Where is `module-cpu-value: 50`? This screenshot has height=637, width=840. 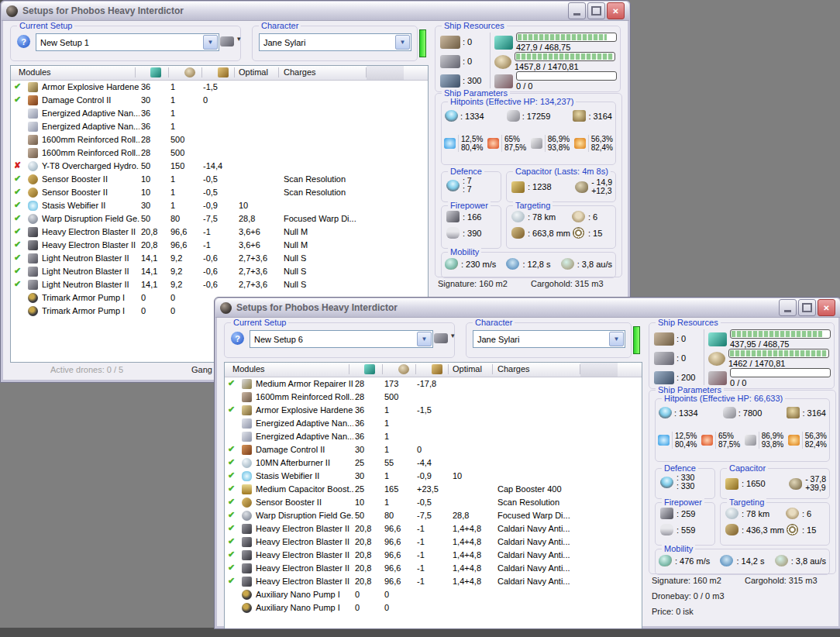 module-cpu-value: 50 is located at coordinates (146, 166).